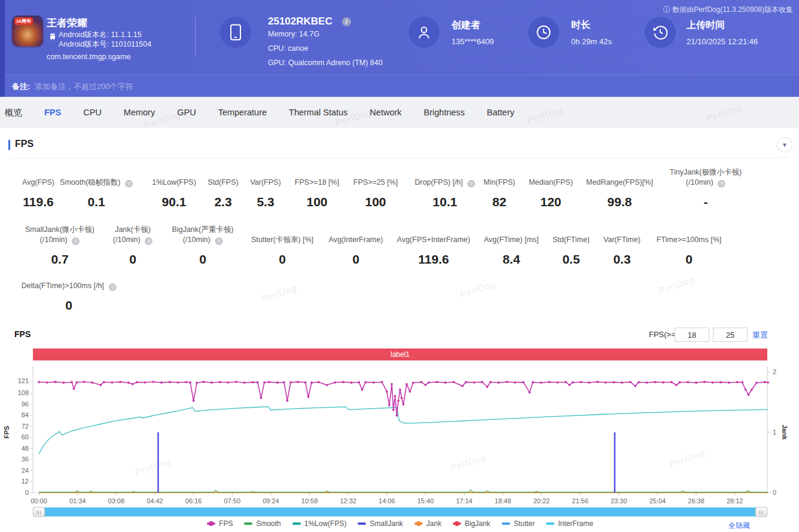  What do you see at coordinates (28, 31) in the screenshot?
I see `game-app-icon: 10周年` at bounding box center [28, 31].